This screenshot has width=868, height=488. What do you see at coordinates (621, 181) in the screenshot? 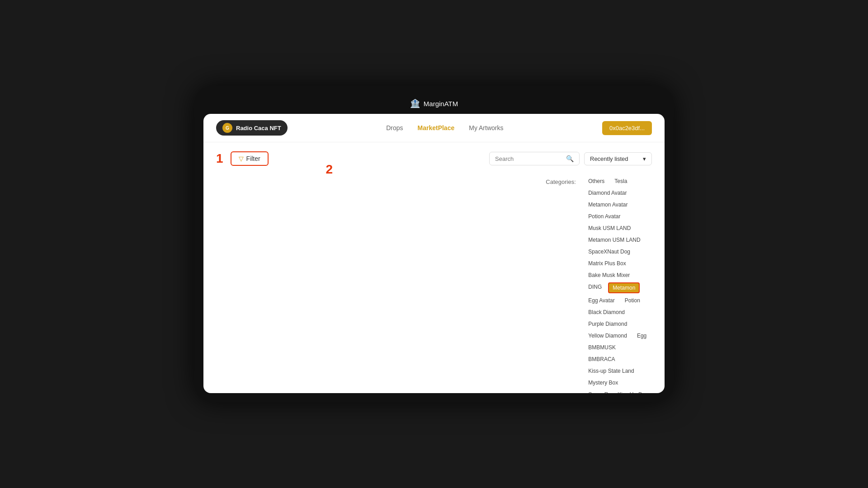
I see `category-tag-tesla: Tesla` at bounding box center [621, 181].